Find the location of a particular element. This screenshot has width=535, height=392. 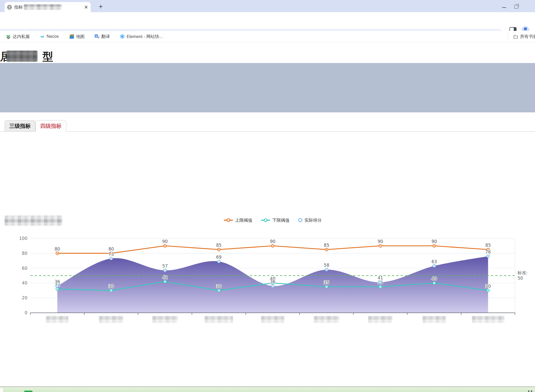

svg-text: 73 is located at coordinates (111, 254).